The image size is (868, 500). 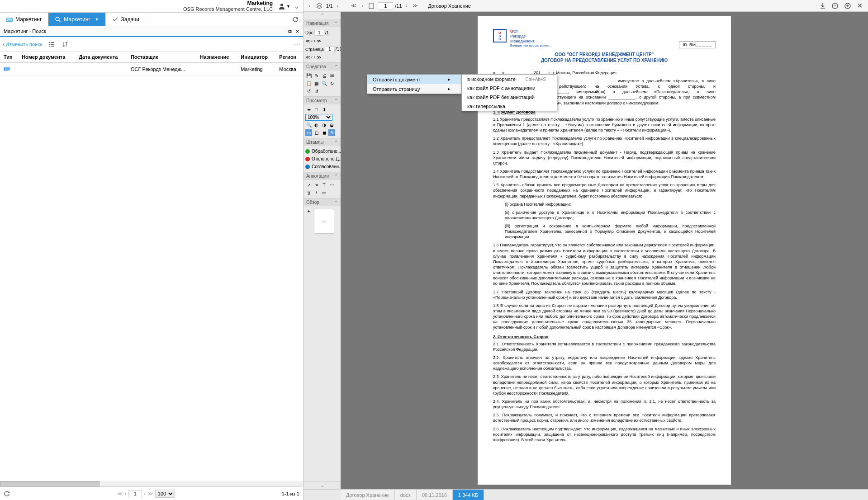 I want to click on tool-print-icon: 🖨, so click(x=324, y=76).